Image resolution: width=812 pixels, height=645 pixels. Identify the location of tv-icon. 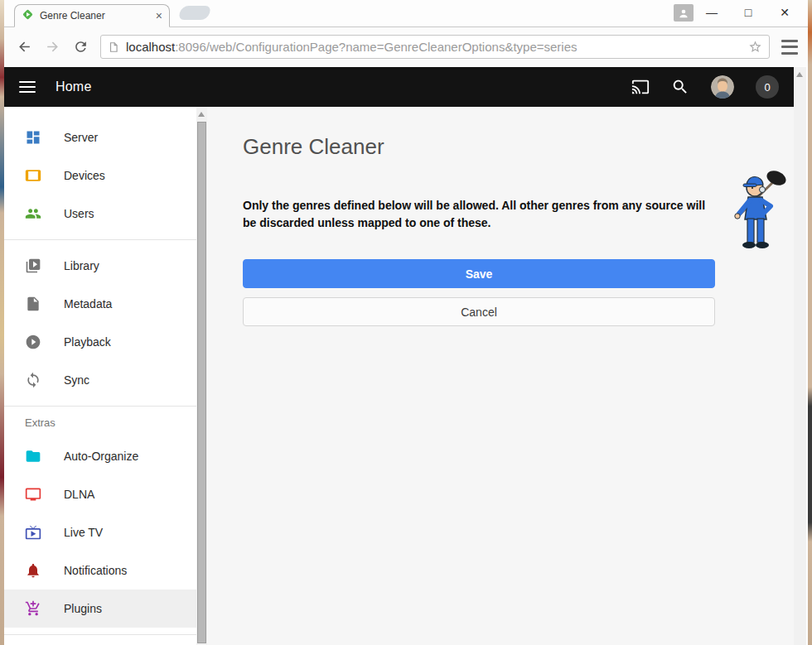
(33, 494).